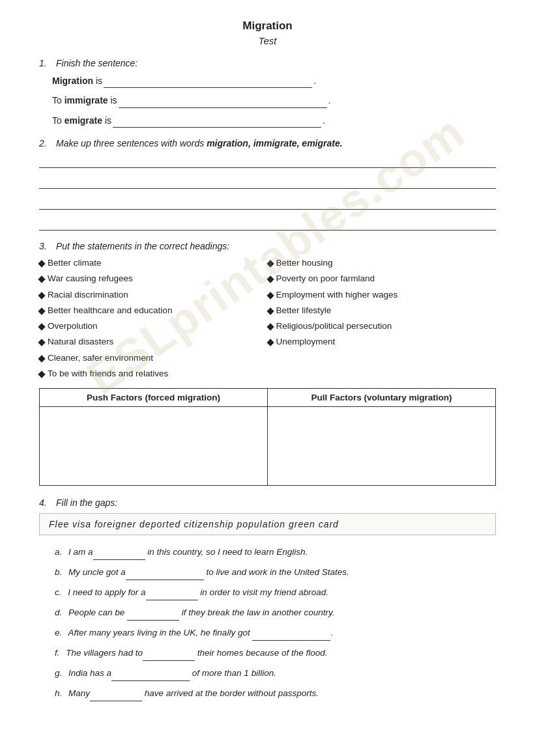 The image size is (535, 756). What do you see at coordinates (382, 263) in the screenshot?
I see `statement-9: Better housing` at bounding box center [382, 263].